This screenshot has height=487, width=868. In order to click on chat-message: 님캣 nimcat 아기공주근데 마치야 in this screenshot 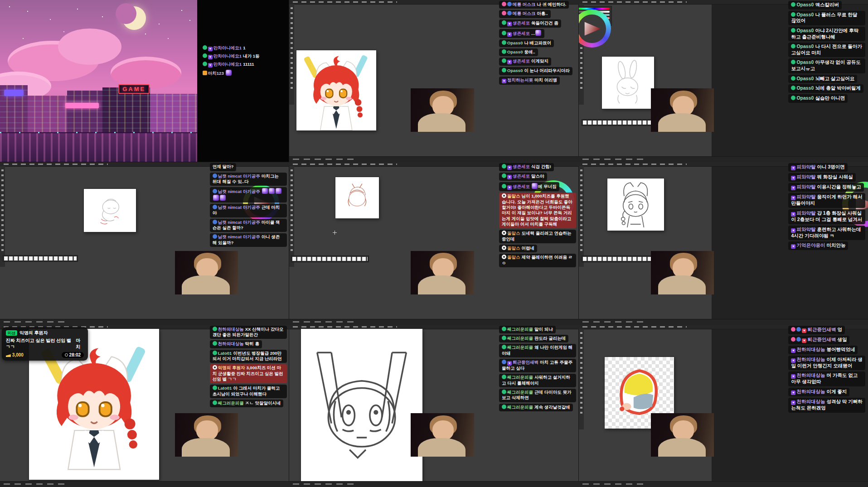, I will do `click(248, 211)`.